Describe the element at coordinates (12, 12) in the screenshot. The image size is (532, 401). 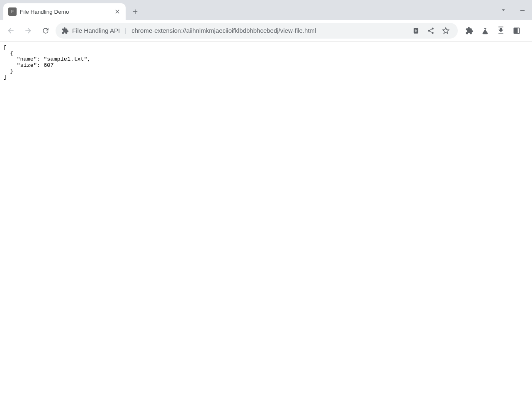
I see `tab-favicon: F` at that location.